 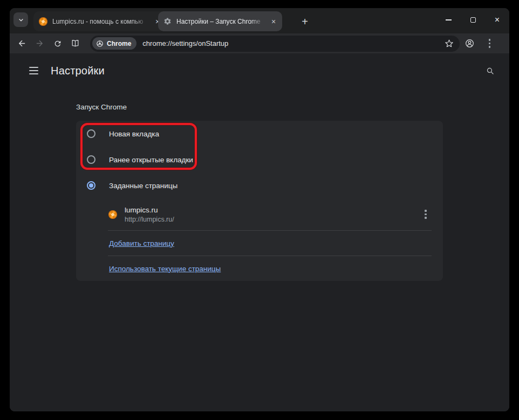 What do you see at coordinates (449, 43) in the screenshot?
I see `star-icon` at bounding box center [449, 43].